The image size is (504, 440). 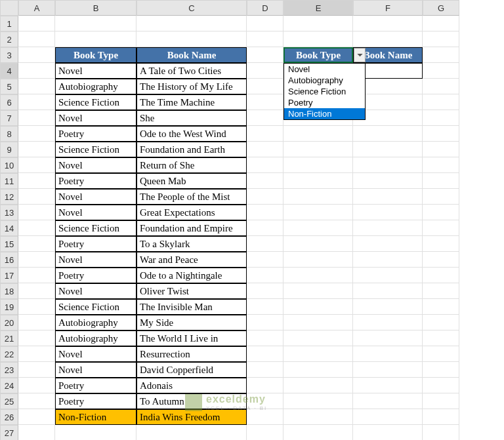 I want to click on table1-cell: Ode to the West Wind, so click(x=192, y=134).